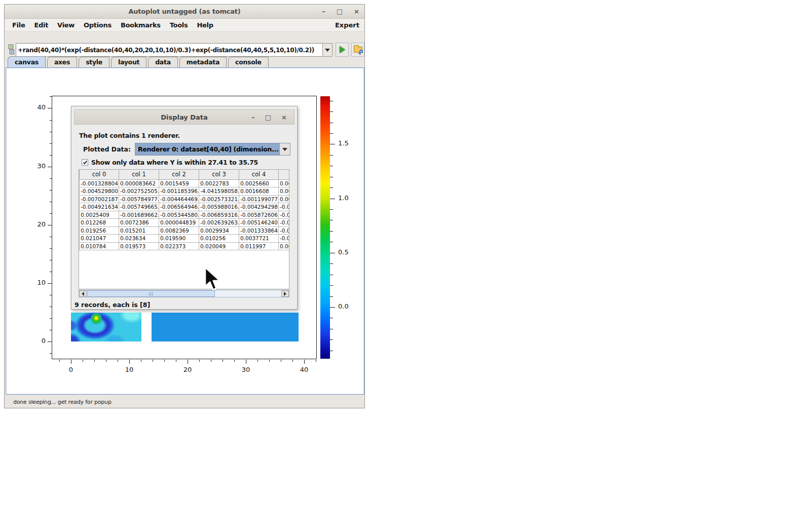 This screenshot has width=811, height=532. I want to click on menu-help: Help, so click(205, 25).